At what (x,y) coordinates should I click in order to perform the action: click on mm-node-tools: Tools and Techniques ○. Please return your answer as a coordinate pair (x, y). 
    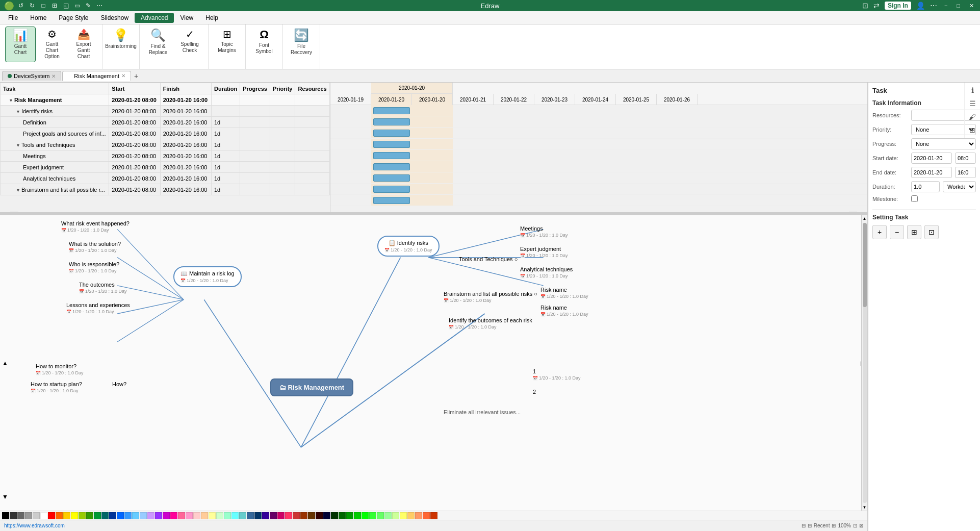
    Looking at the image, I should click on (488, 259).